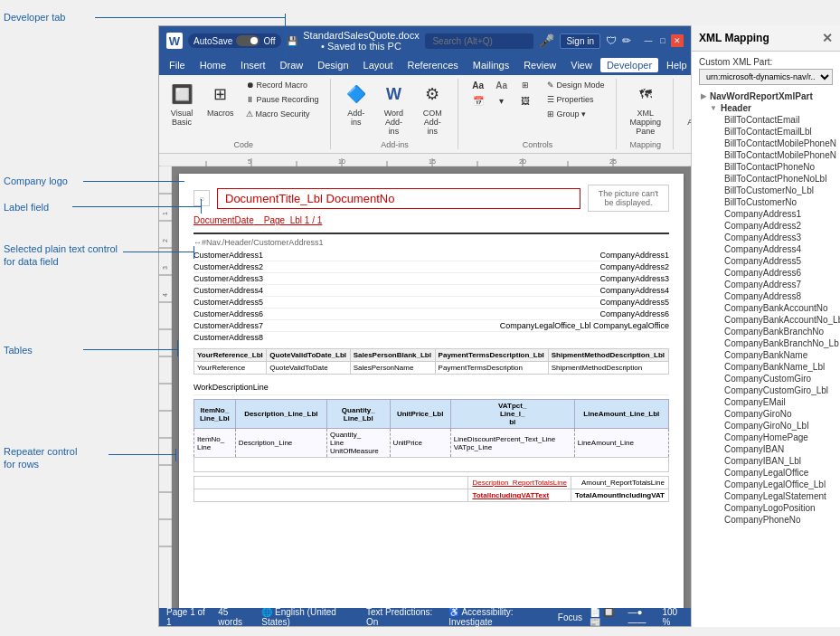 The width and height of the screenshot is (840, 636). Describe the element at coordinates (775, 273) in the screenshot. I see `xml-item-CompanyAddress6: CompanyAddress6` at that location.